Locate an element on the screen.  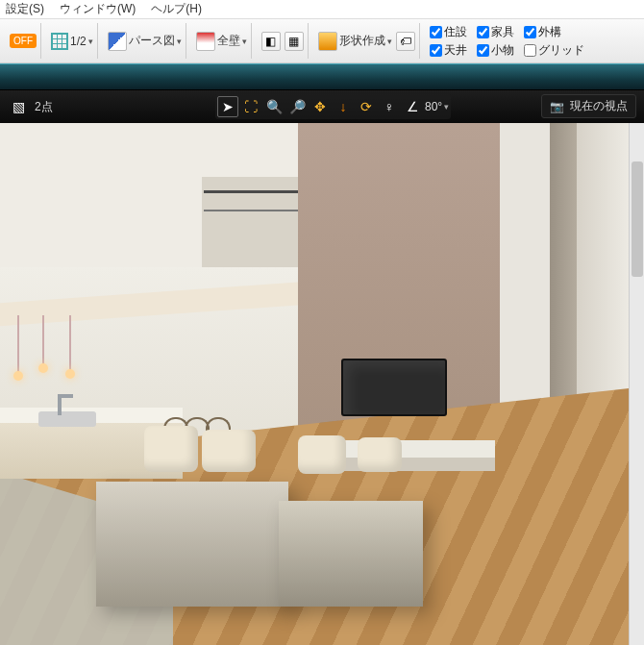
select-tool-icon: ➤ is located at coordinates (228, 107).